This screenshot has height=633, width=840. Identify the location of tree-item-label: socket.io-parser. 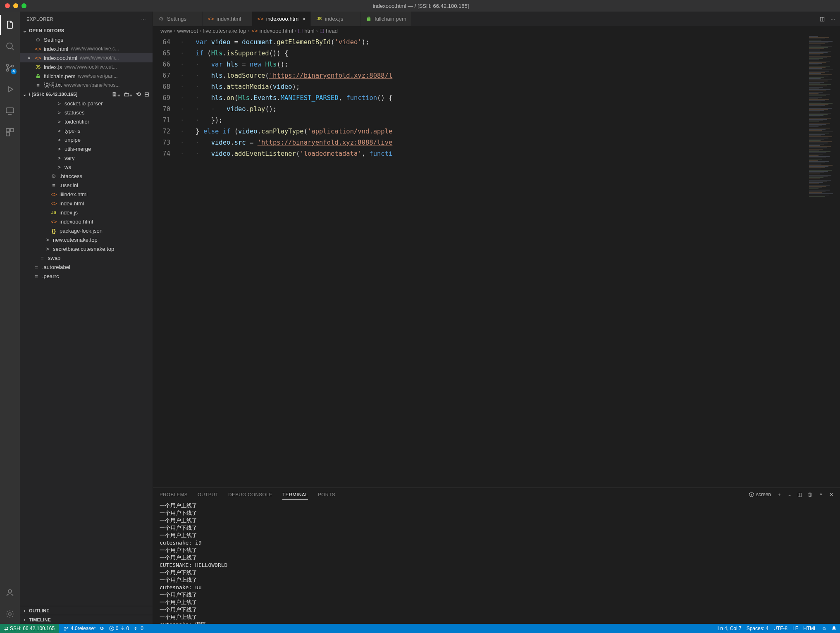
(84, 103).